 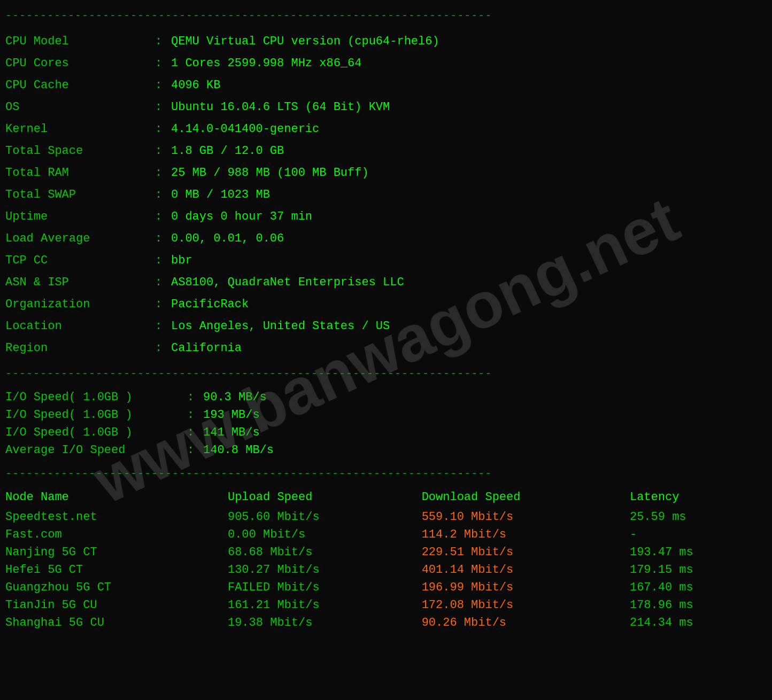 What do you see at coordinates (386, 450) in the screenshot?
I see `io-row: Average I/O Speed : 140.8 MB/s` at bounding box center [386, 450].